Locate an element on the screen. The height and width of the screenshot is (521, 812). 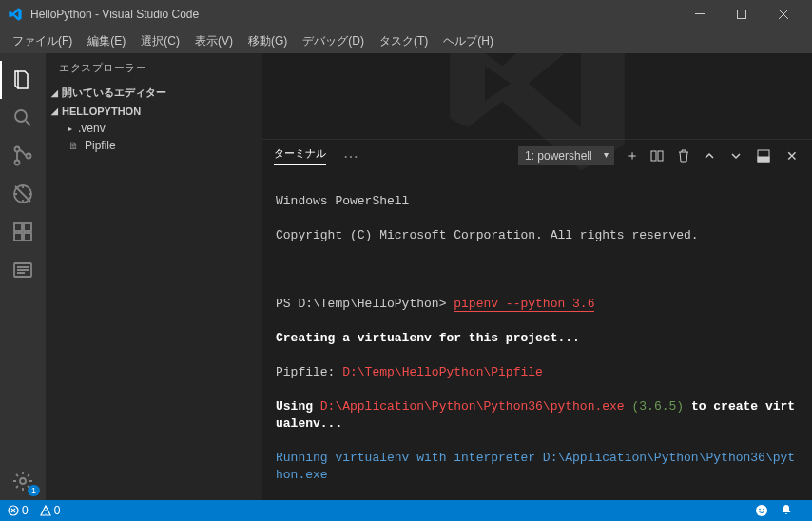
trash-icon is located at coordinates (686, 156).